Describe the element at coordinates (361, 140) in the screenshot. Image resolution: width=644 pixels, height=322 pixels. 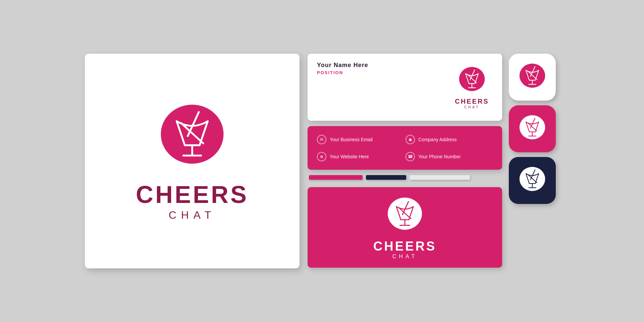
I see `email-info: ✉ Your Business Email` at that location.